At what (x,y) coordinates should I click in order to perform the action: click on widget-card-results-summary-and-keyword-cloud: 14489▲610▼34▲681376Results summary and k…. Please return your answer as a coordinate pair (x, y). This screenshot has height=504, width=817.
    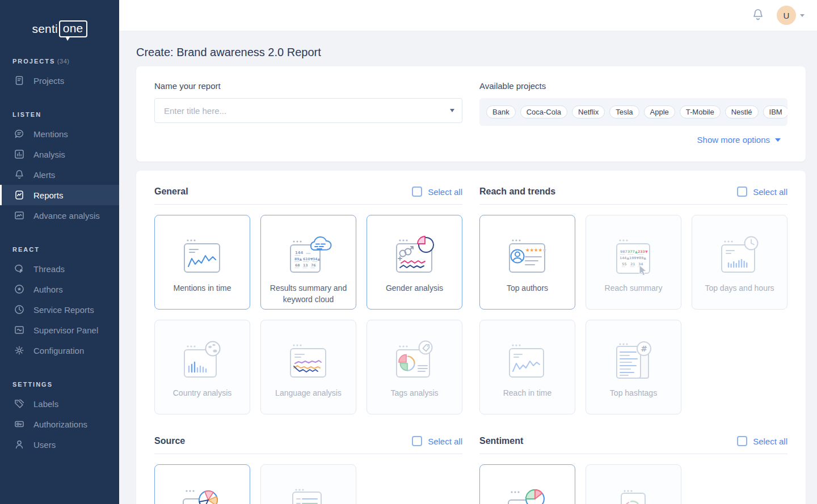
    Looking at the image, I should click on (309, 262).